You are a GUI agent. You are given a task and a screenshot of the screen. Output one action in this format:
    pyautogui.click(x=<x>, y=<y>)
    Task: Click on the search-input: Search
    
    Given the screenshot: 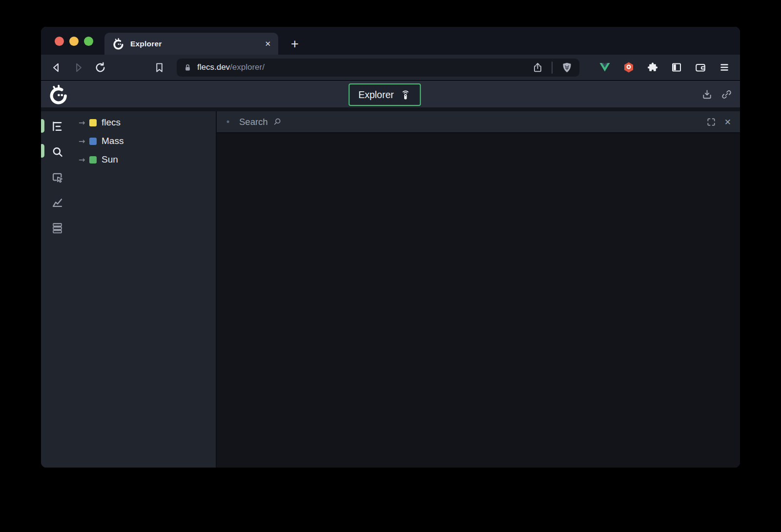 What is the action you would take?
    pyautogui.click(x=261, y=122)
    